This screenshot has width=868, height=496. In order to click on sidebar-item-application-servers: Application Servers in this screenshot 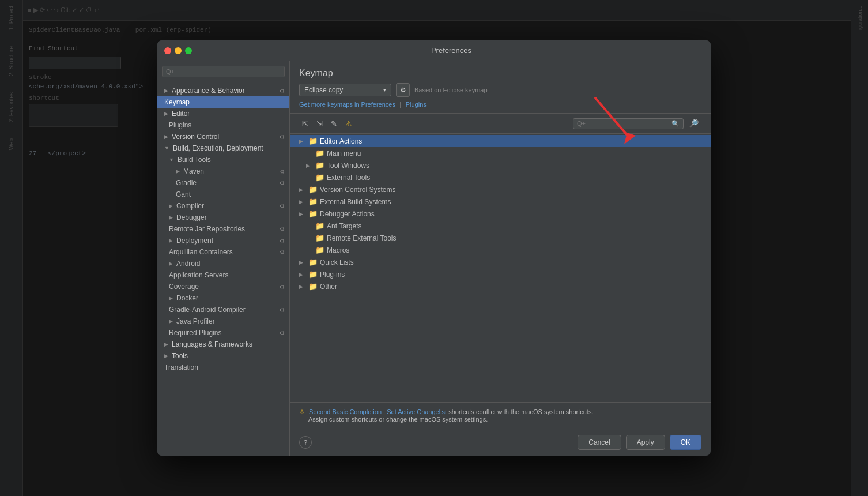, I will do `click(224, 275)`.